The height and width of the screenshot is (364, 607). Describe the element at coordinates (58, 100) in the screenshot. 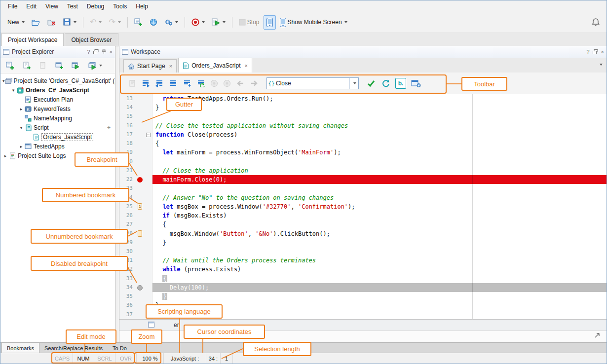

I see `tree-item-execution-plan: Execution Plan` at that location.